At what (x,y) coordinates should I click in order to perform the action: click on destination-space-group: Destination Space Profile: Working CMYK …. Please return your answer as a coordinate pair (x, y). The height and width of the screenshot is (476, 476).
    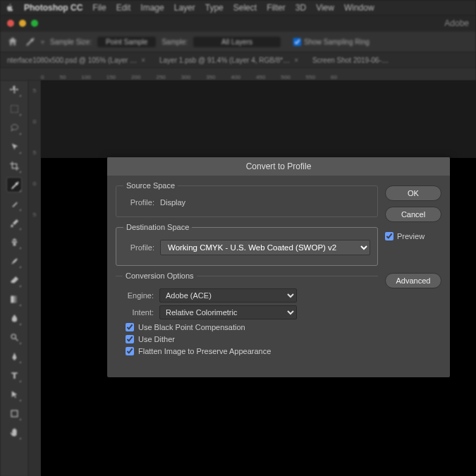
    Looking at the image, I should click on (247, 244).